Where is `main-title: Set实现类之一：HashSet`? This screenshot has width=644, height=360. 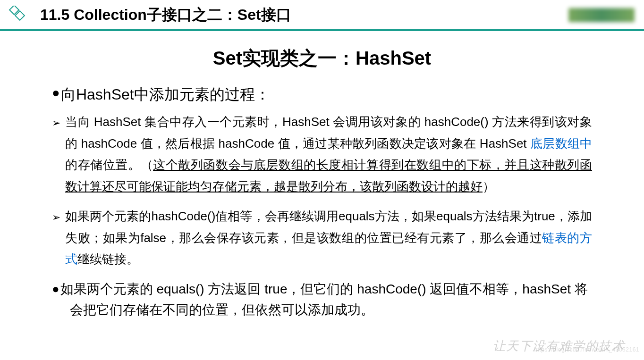 main-title: Set实现类之一：HashSet is located at coordinates (322, 59).